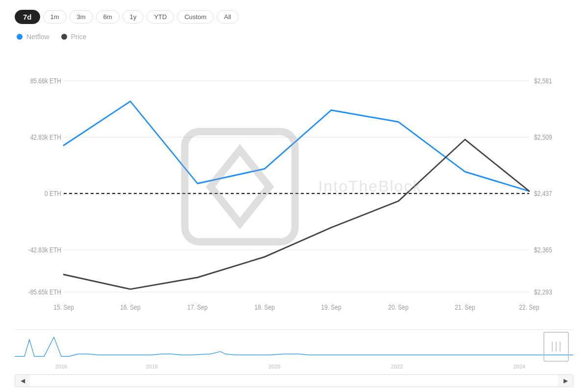 The height and width of the screenshot is (392, 588). I want to click on legend-price: Price, so click(74, 37).